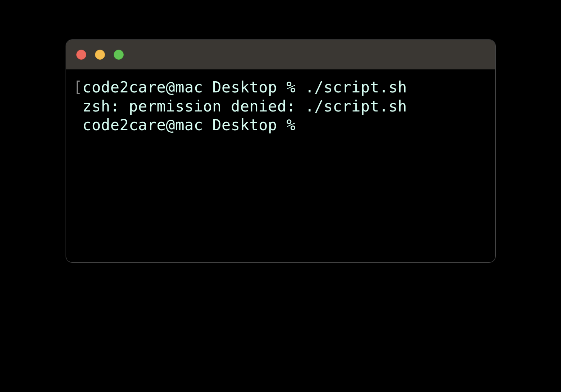 The width and height of the screenshot is (561, 392). What do you see at coordinates (119, 55) in the screenshot?
I see `maximize-icon` at bounding box center [119, 55].